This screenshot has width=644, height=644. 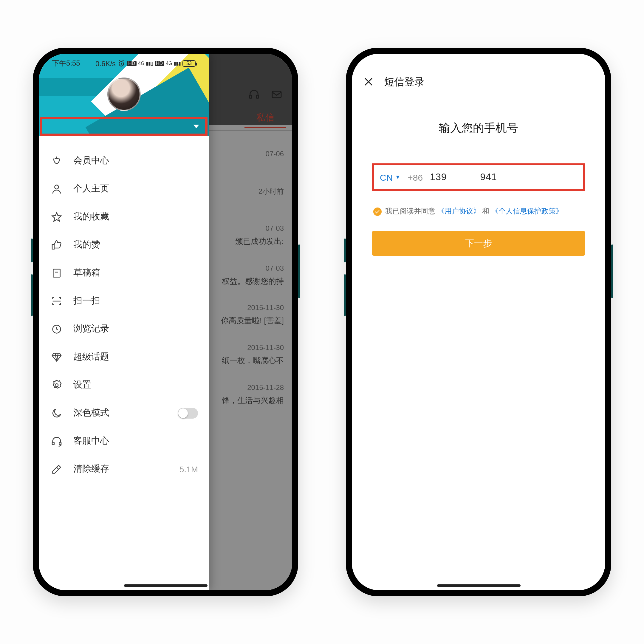 What do you see at coordinates (124, 127) in the screenshot?
I see `account-switcher-highlight` at bounding box center [124, 127].